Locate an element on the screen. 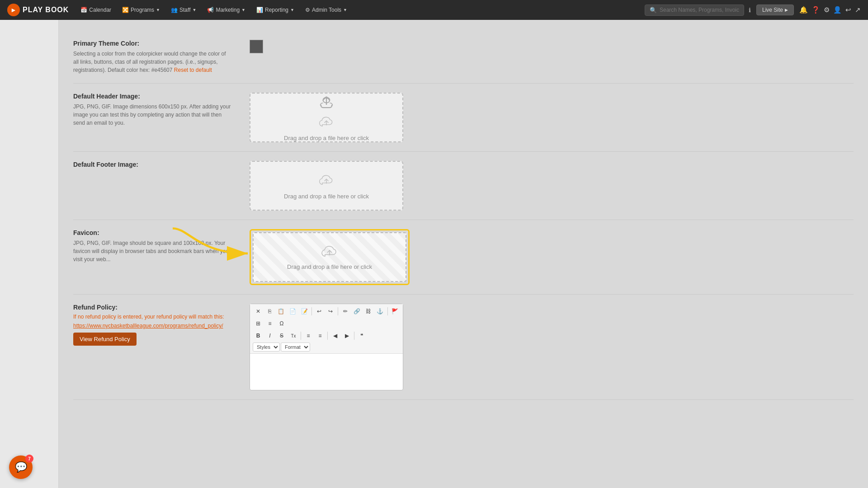 This screenshot has height=488, width=868. footer-image-row: Default Footer Image: Drag and drop a fi… is located at coordinates (463, 186).